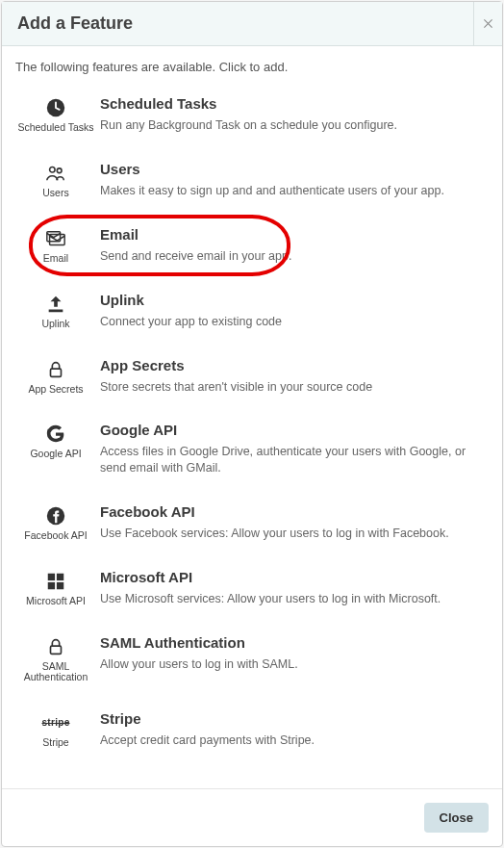  I want to click on stripe-icon: stripe, so click(56, 723).